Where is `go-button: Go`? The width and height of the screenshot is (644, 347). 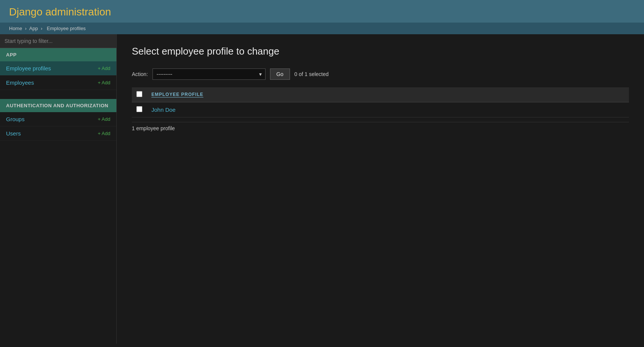 go-button: Go is located at coordinates (280, 74).